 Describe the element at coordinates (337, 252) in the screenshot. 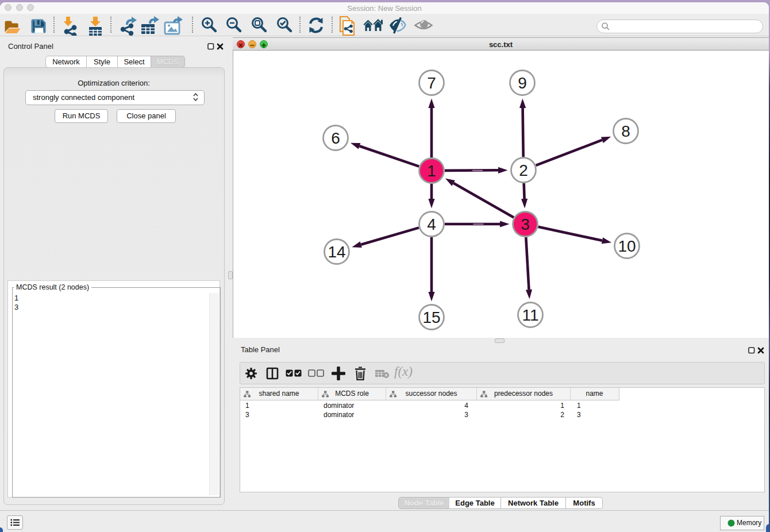

I see `svg-text: 14` at that location.